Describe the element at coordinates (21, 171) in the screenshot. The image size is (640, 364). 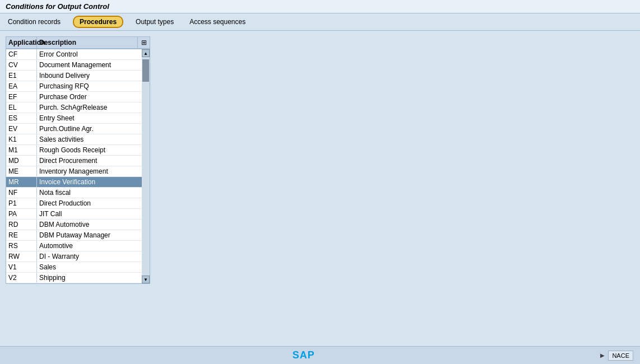
I see `cell-application: ME` at that location.